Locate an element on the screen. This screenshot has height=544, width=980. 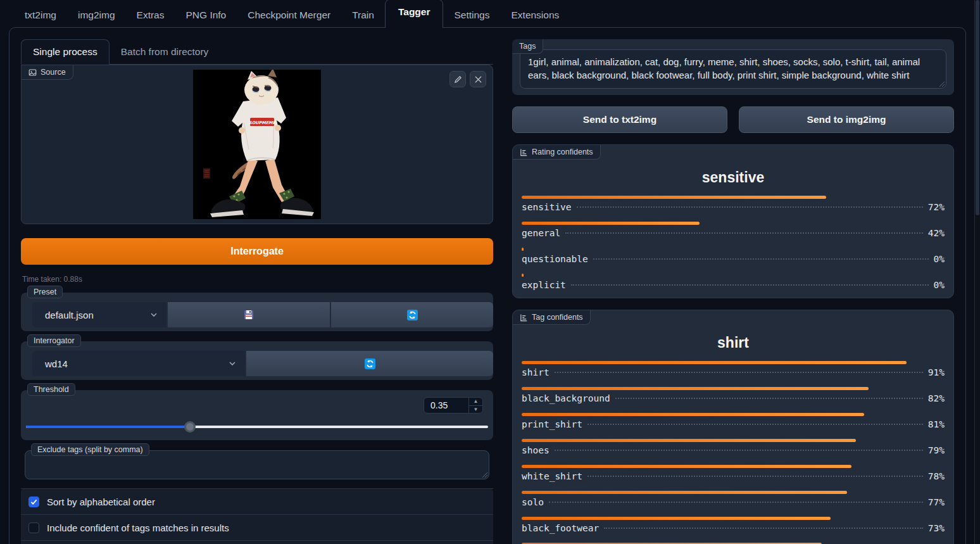
source-image-block: Source is located at coordinates (257, 144).